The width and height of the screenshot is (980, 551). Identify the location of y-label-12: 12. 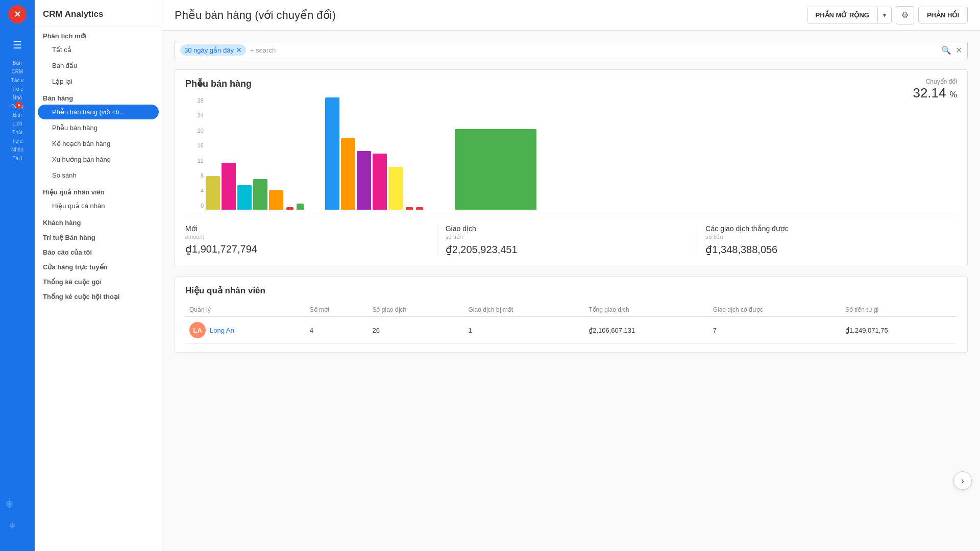
(194, 161).